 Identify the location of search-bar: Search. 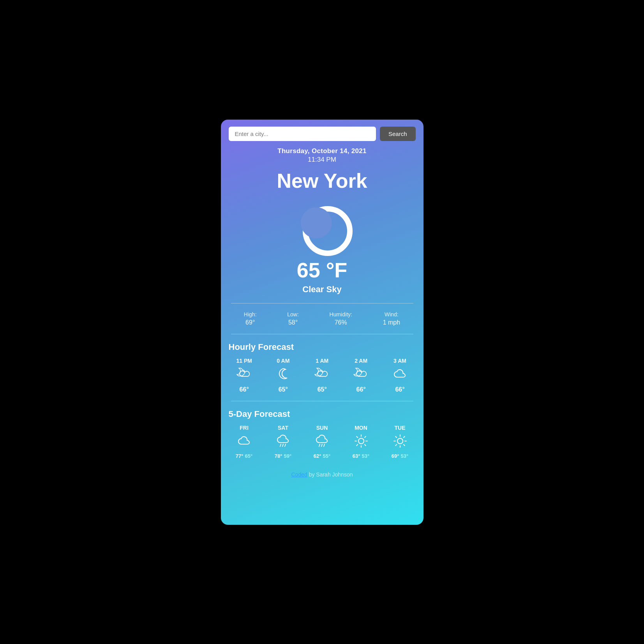
(322, 132).